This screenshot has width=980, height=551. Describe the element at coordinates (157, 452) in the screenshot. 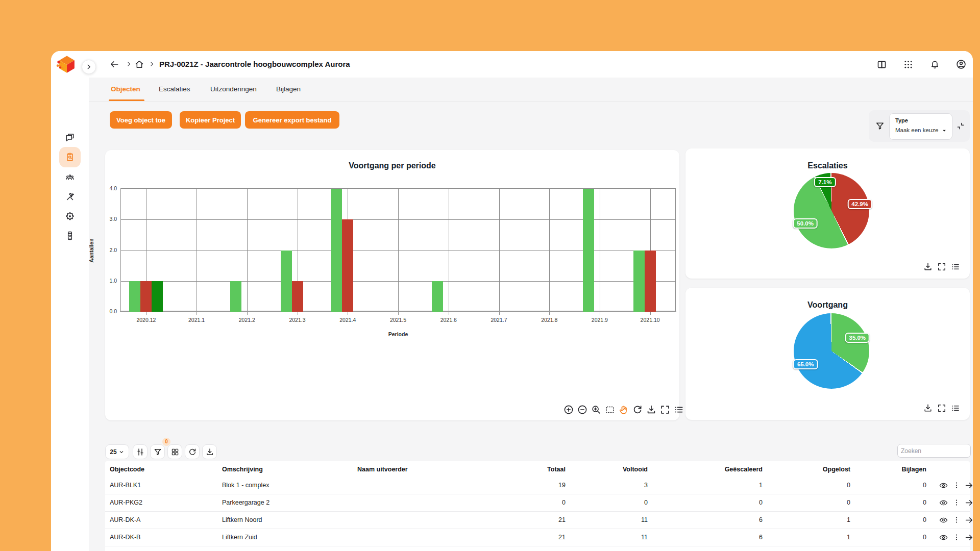

I see `funnel-icon` at that location.